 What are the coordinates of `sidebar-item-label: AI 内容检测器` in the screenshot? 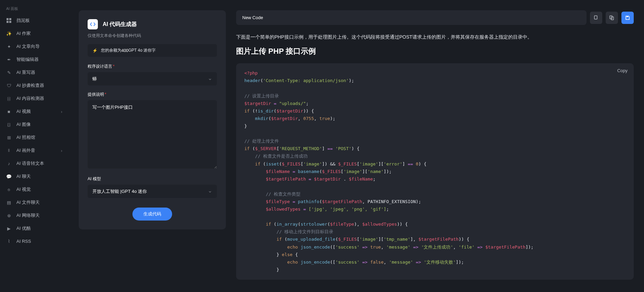 It's located at (30, 98).